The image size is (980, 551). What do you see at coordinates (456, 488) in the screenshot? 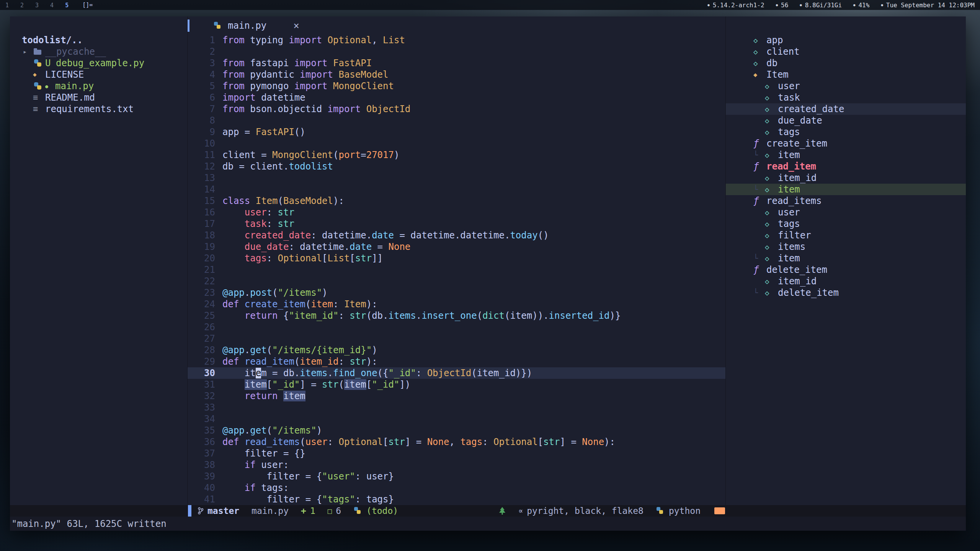
I see `code-line-40: 40 if tags:` at bounding box center [456, 488].